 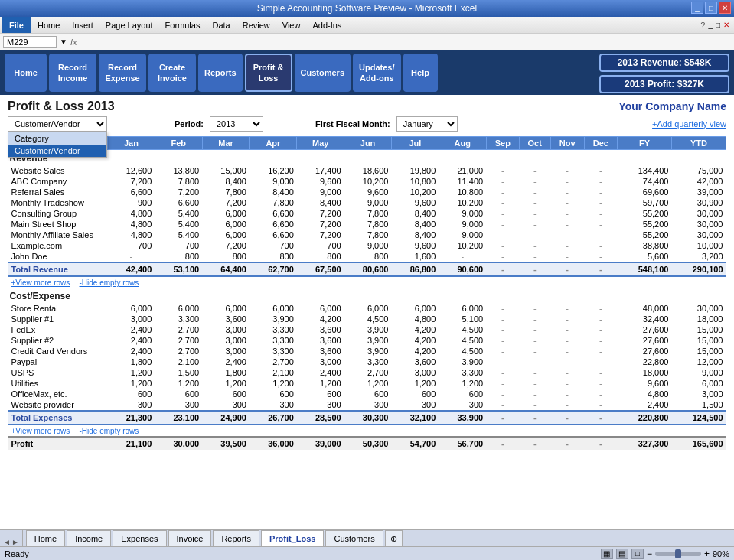 I want to click on group-by-select: Category Customer/Vendor, so click(x=57, y=124).